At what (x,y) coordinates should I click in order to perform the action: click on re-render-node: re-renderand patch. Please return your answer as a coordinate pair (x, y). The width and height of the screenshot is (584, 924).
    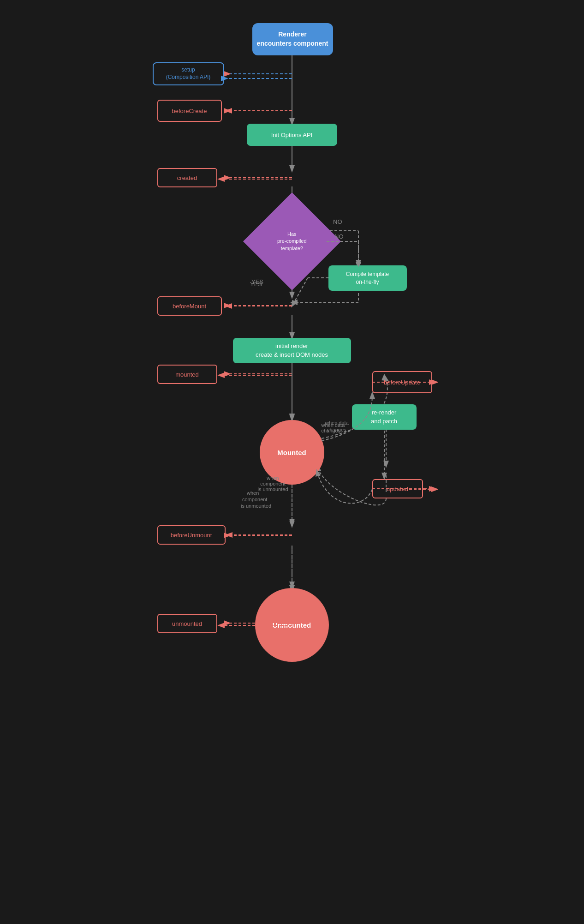
    Looking at the image, I should click on (384, 417).